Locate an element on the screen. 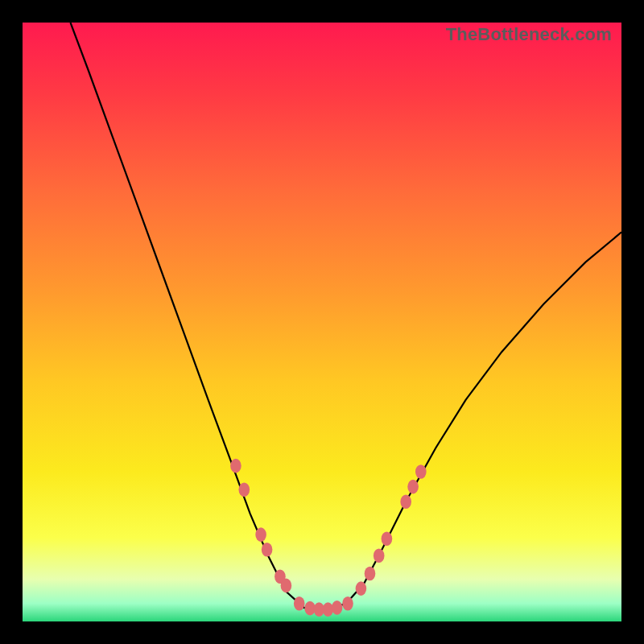 This screenshot has width=644, height=644. marker-group is located at coordinates (328, 538).